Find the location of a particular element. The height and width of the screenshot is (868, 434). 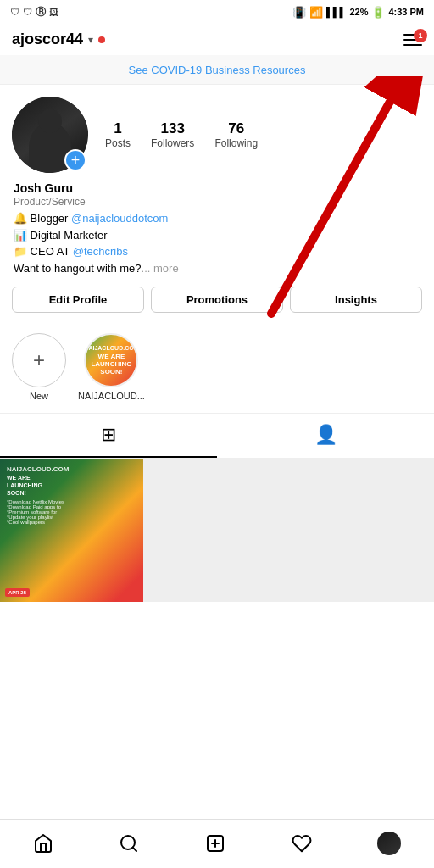

grid-cell-1-site: NAIJACLOUD.COM is located at coordinates (37, 470).